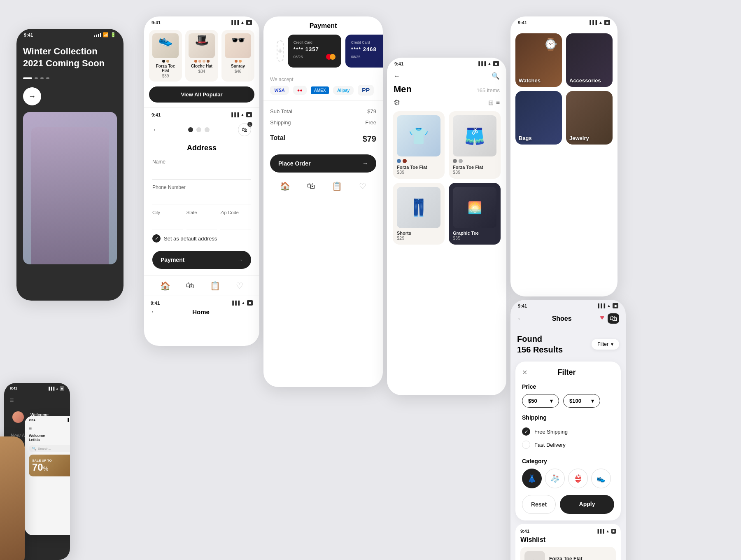 This screenshot has width=741, height=560. What do you see at coordinates (447, 178) in the screenshot?
I see `men-products-grid: 👕 Forza Toe Flat $39 🩳 Forza Toe Fl` at bounding box center [447, 178].